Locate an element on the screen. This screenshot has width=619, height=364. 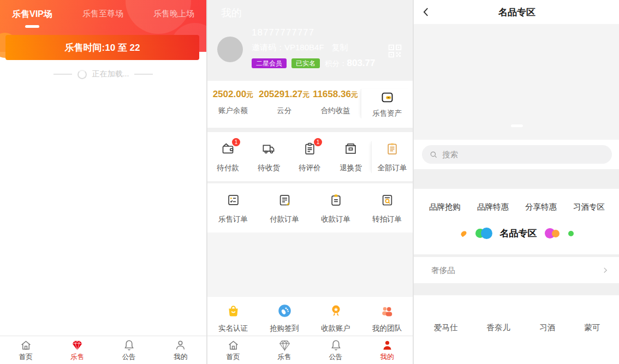
sale-header: 乐售VIP场 乐售至尊场 乐售晚上场 乐售时间:10 至 22 is located at coordinates (103, 26).